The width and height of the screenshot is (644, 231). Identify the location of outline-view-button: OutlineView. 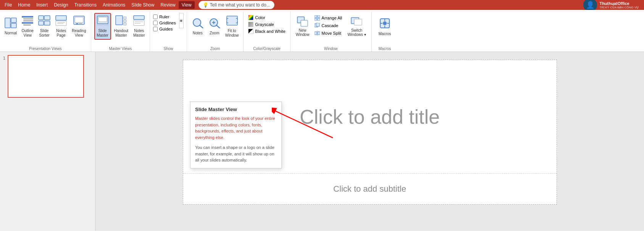
(27, 26).